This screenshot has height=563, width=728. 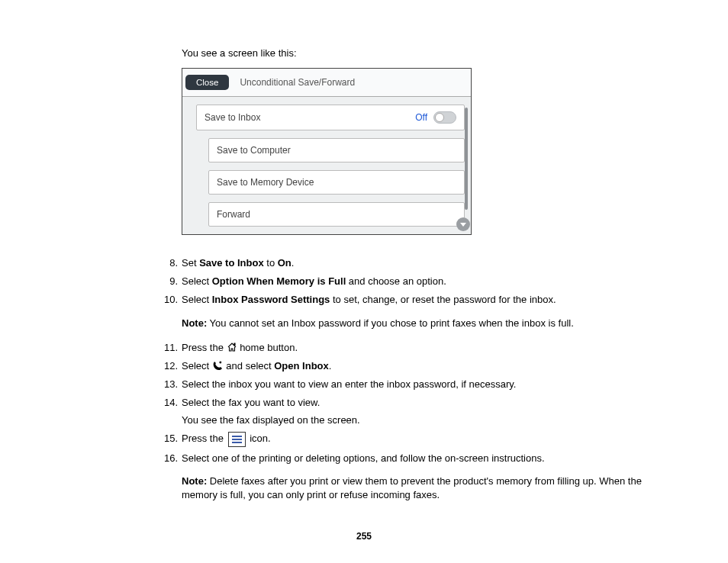 What do you see at coordinates (407, 263) in the screenshot?
I see `step-8: Set Save to Inbox to On.` at bounding box center [407, 263].